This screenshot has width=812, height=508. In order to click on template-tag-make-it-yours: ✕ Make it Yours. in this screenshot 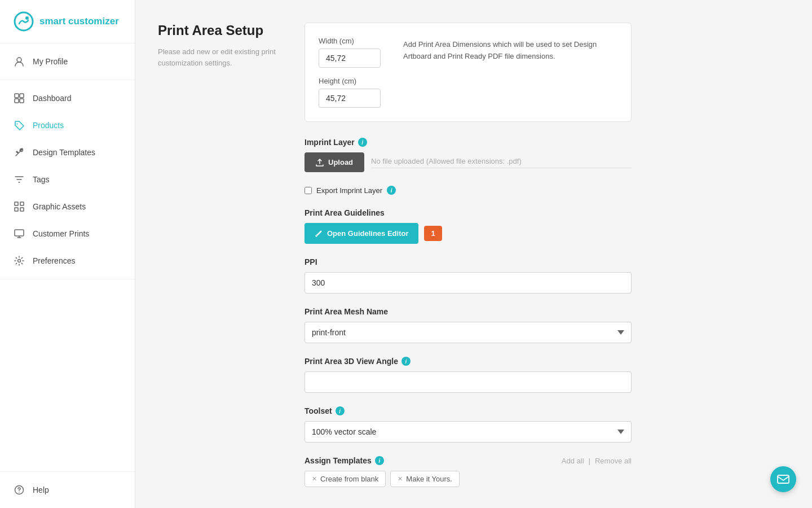, I will do `click(425, 479)`.